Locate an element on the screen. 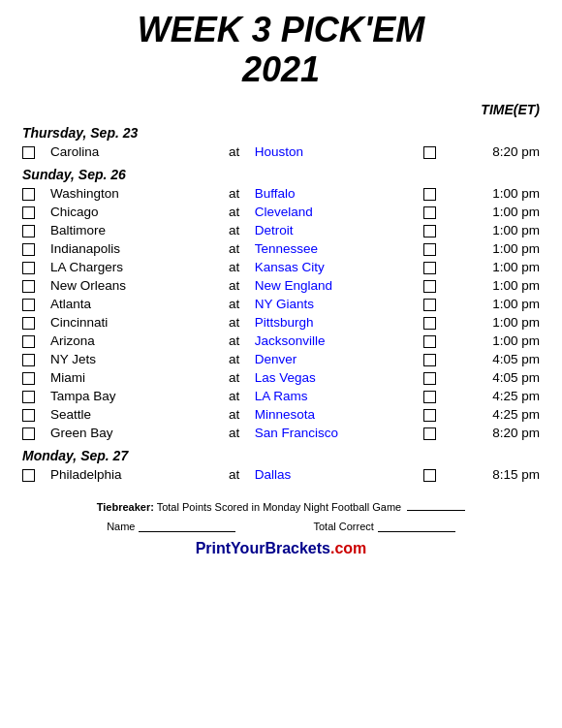 This screenshot has width=562, height=728. game-row: Washington at Buffalo 1:00 pm is located at coordinates (281, 194).